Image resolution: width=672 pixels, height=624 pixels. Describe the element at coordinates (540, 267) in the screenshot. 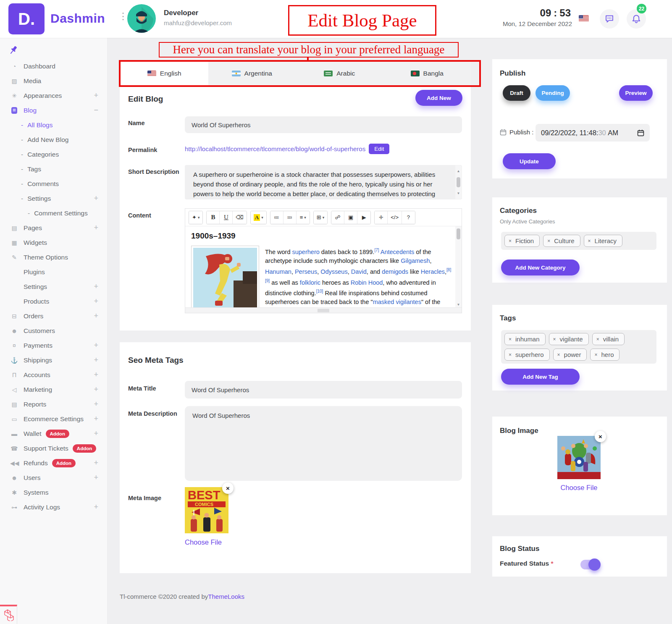

I see `add-new-category-button: Add New Category` at that location.